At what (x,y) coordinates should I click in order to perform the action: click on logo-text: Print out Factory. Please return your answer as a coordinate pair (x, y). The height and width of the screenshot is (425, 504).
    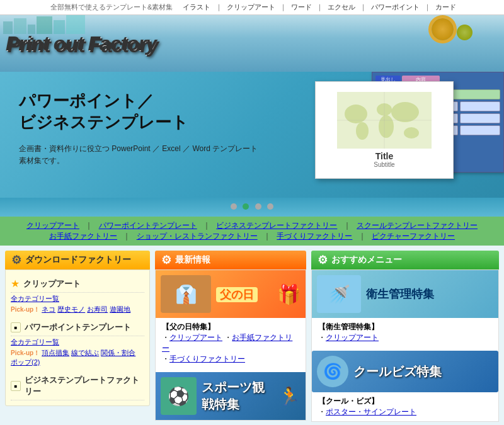
    Looking at the image, I should click on (82, 44).